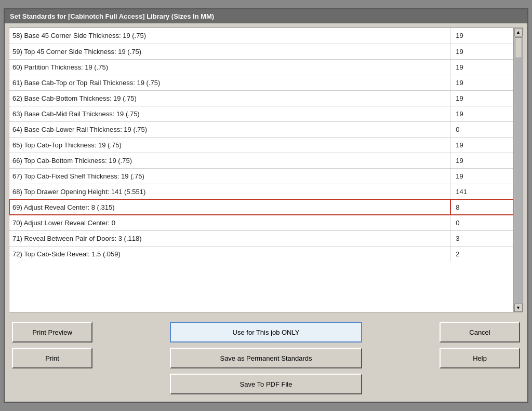 Image resolution: width=532 pixels, height=411 pixels. Describe the element at coordinates (261, 145) in the screenshot. I see `table-row: 65) Top Cab-Top Thickness: 19 (.75)19` at that location.